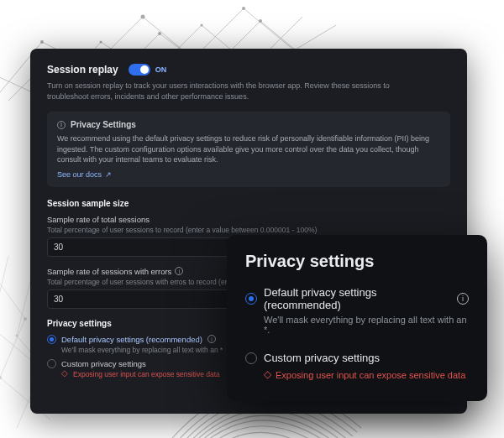 This screenshot has height=438, width=504. Describe the element at coordinates (249, 149) in the screenshot. I see `callout-body: We recommend using the default privacy s…` at that location.